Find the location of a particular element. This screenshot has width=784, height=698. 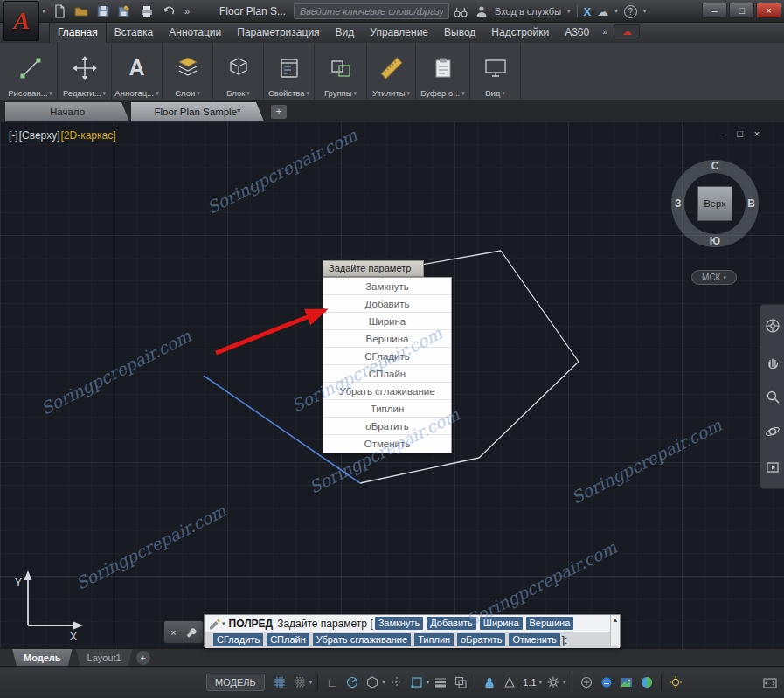

command-wrench-icon is located at coordinates (191, 632).